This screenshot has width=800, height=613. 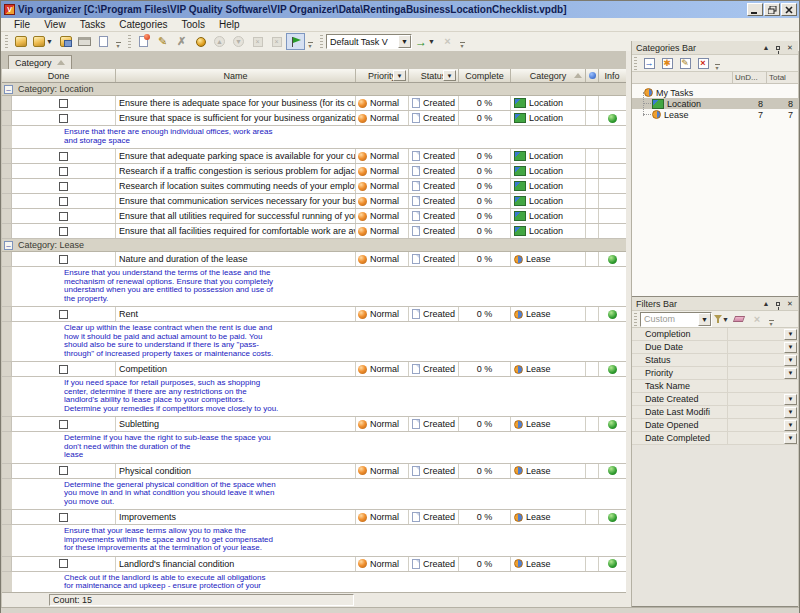 I want to click on task-row: Landlord's financial conditionNormalCrea…, so click(x=314, y=564).